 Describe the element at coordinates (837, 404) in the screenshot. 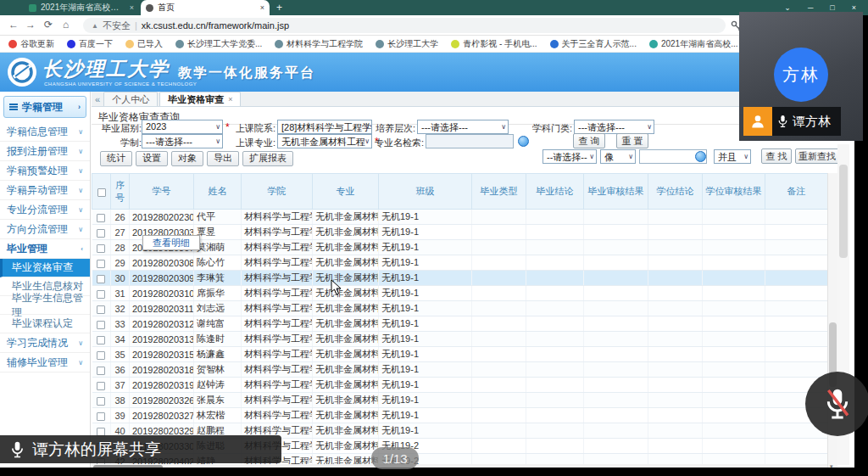

I see `mute-toggle-button` at that location.